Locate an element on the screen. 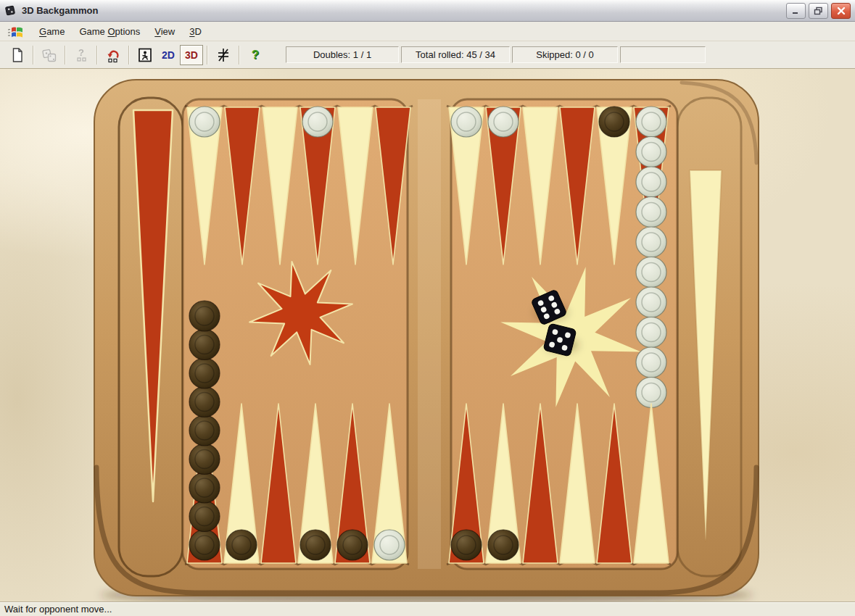 Image resolution: width=855 pixels, height=616 pixels. minimize-button is located at coordinates (796, 11).